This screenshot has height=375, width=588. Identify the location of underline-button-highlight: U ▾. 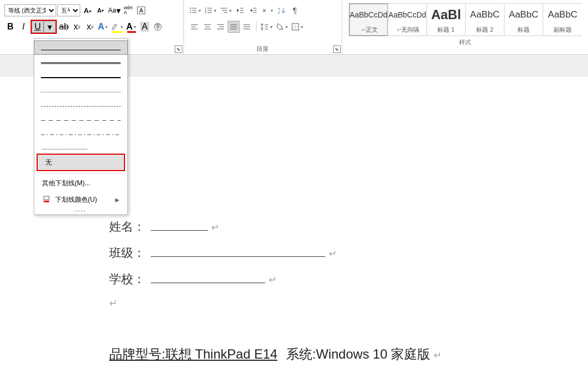
(44, 27).